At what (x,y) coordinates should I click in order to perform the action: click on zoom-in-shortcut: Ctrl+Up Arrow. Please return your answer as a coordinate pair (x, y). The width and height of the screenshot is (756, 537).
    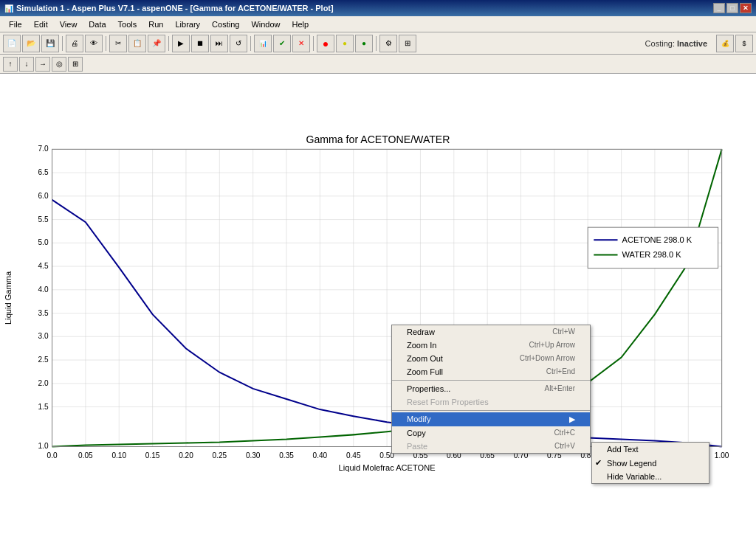
    Looking at the image, I should click on (552, 345).